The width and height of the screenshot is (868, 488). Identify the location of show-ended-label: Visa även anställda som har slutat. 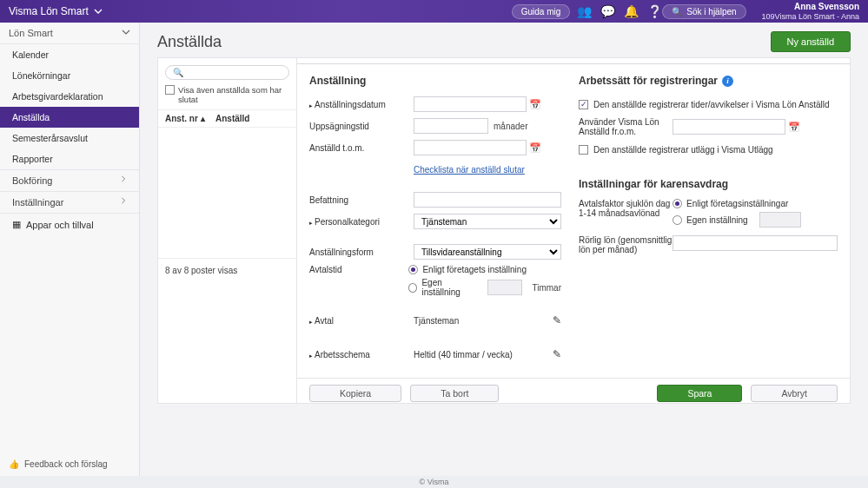
(234, 95).